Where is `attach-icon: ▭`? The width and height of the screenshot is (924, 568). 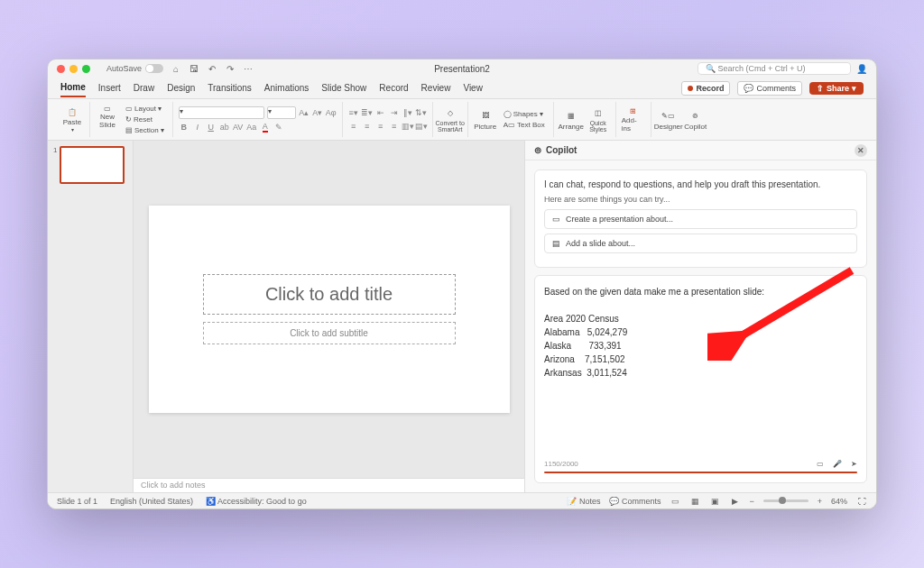
attach-icon: ▭ is located at coordinates (820, 463).